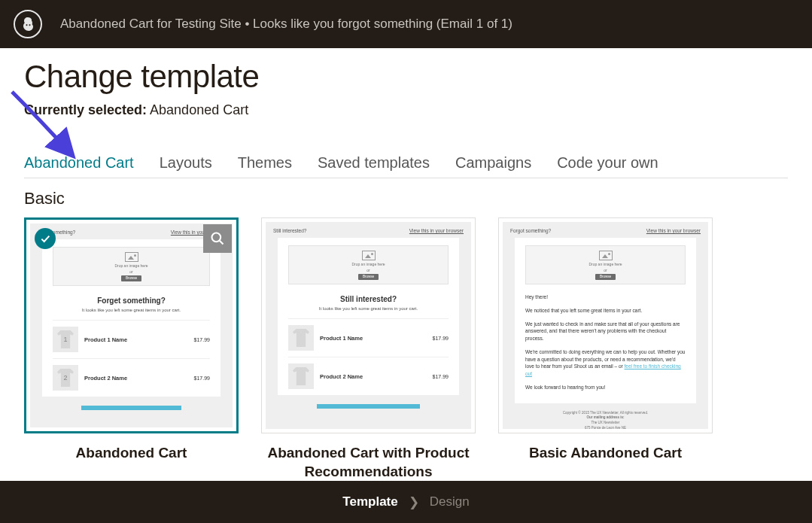 The height and width of the screenshot is (523, 812). What do you see at coordinates (605, 453) in the screenshot?
I see `template-card-label: Basic Abandoned Cart` at bounding box center [605, 453].